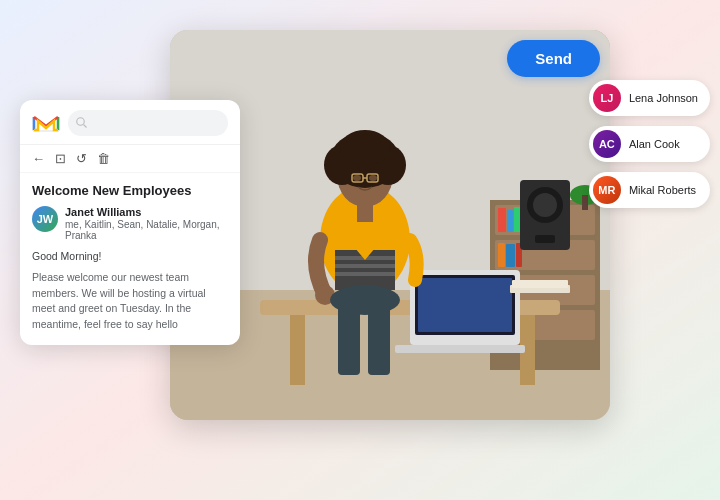 This screenshot has width=720, height=500. I want to click on recipient-avatar-1: LJ, so click(607, 98).